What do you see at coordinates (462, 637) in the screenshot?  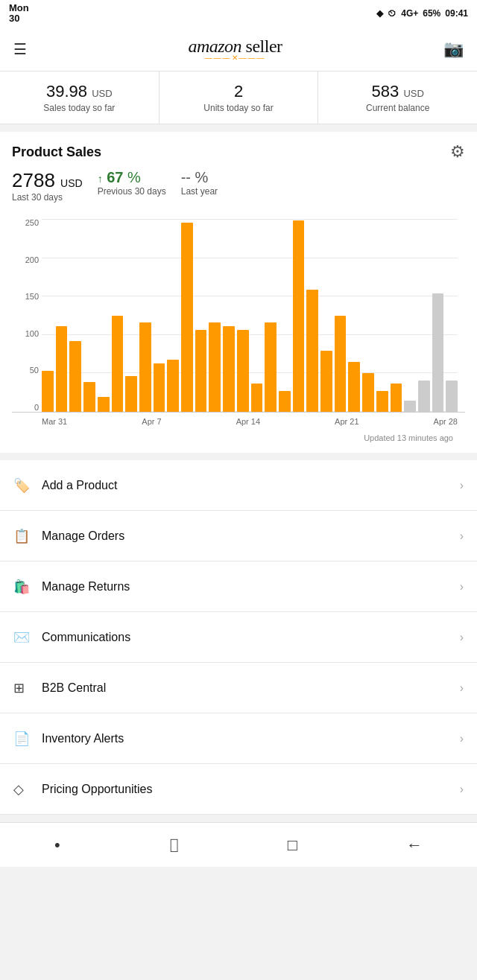 I see `chevron-right-icon-3: ›` at bounding box center [462, 637].